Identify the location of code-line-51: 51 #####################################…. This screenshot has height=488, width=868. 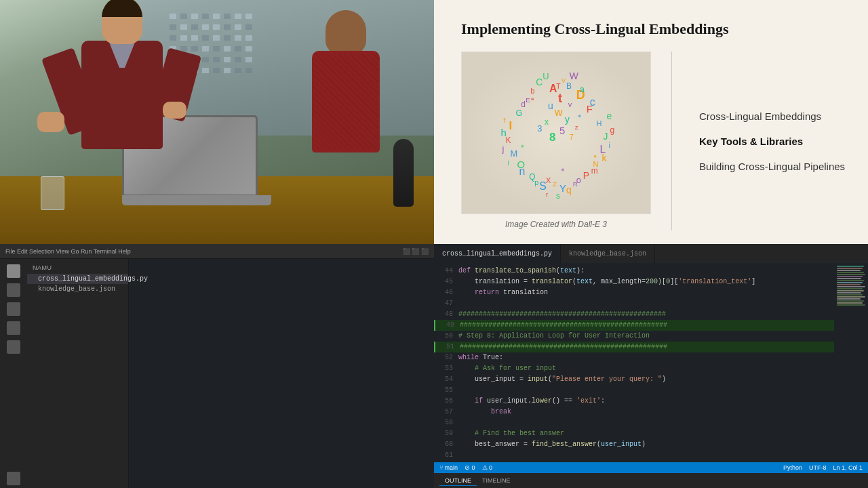
(634, 347).